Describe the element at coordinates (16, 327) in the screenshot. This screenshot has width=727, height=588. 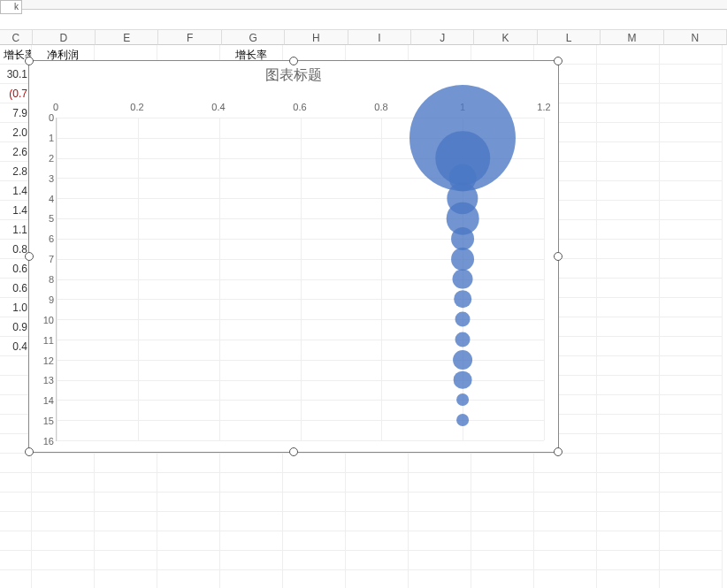
I see `grid-cell: 0.9` at that location.